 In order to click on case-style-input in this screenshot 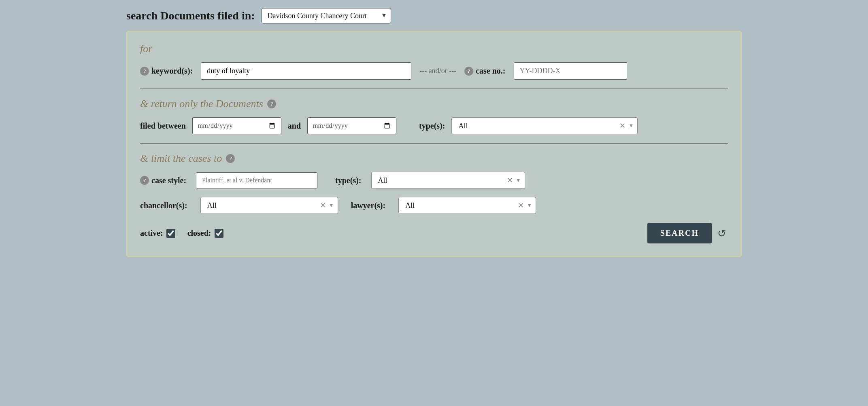, I will do `click(257, 180)`.